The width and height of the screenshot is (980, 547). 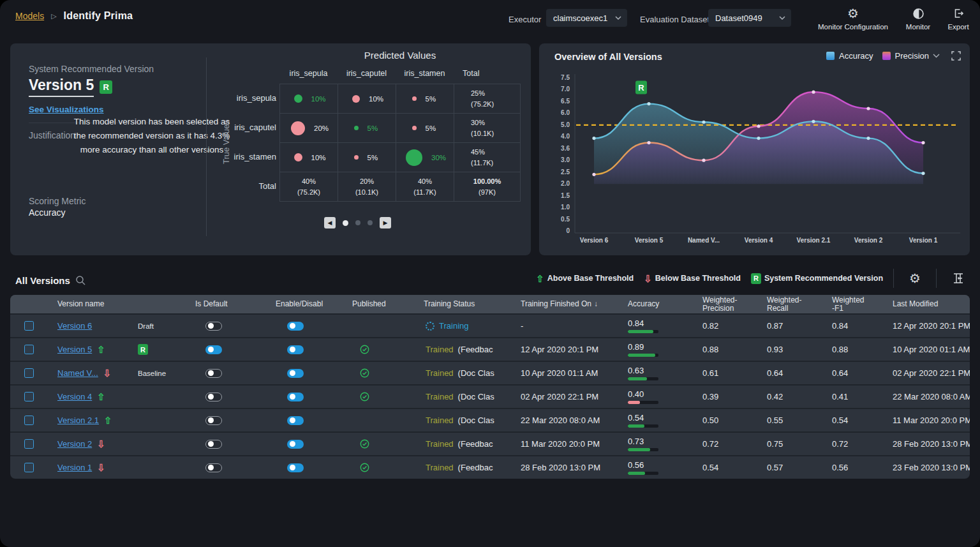 I want to click on legend-chevron-icon, so click(x=937, y=56).